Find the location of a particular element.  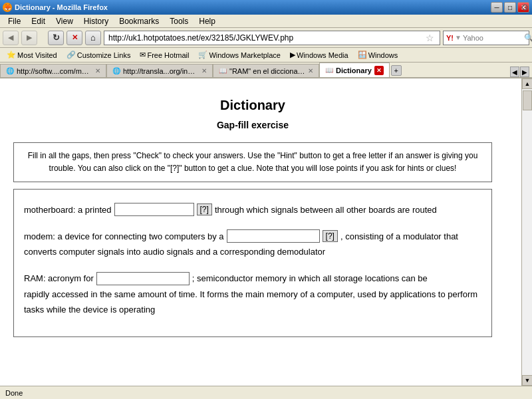

menu-bookmarks: Bookmarks is located at coordinates (139, 21).